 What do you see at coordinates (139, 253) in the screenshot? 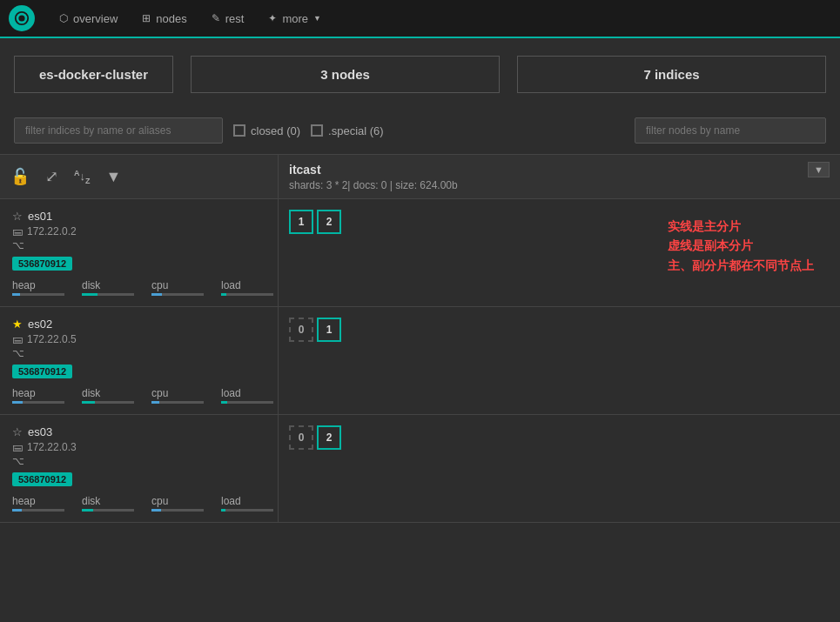
I see `node-left-es01: ☆ es01 🖴 172.22.0.2 ⌥ 536870912 heap dis…` at bounding box center [139, 253].